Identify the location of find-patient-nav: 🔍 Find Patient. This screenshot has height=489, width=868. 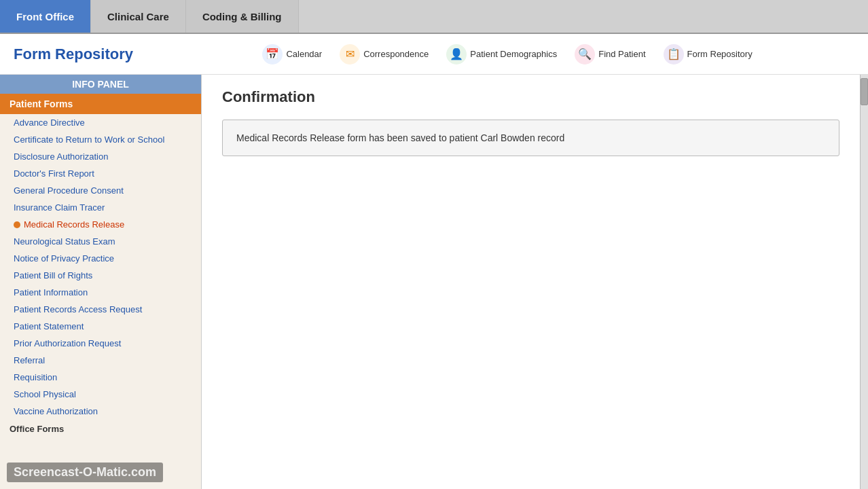
(610, 54).